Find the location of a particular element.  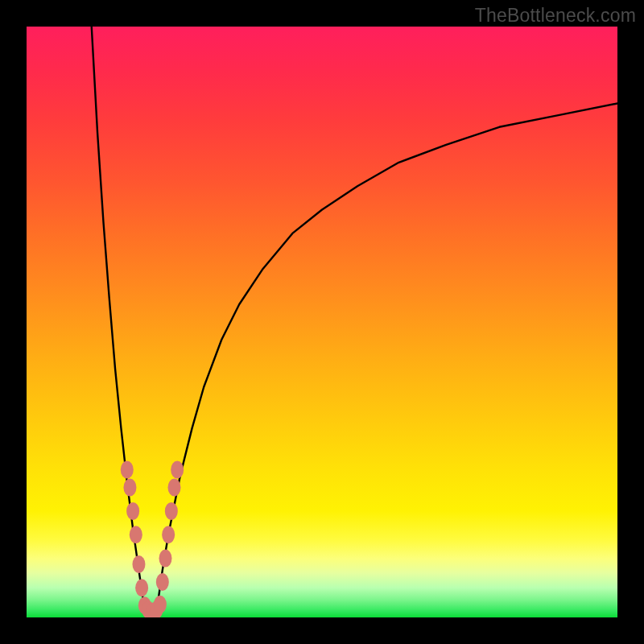

watermark-text: TheBottleneck.com is located at coordinates (555, 16).